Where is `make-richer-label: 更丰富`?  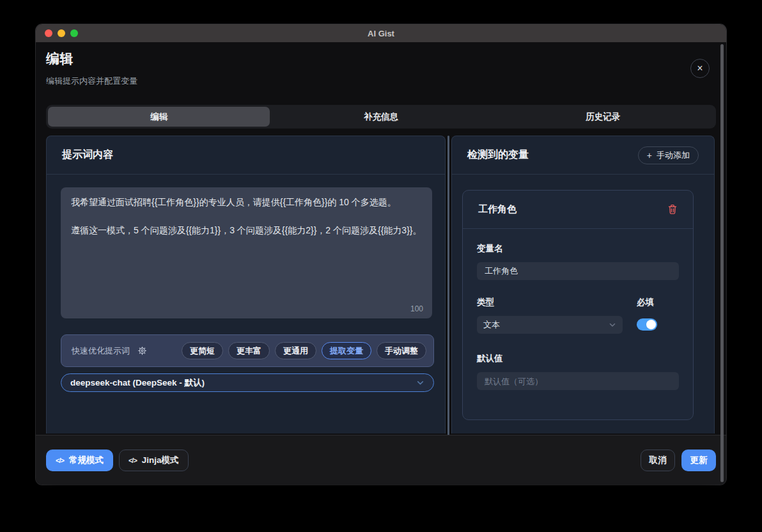
make-richer-label: 更丰富 is located at coordinates (249, 351).